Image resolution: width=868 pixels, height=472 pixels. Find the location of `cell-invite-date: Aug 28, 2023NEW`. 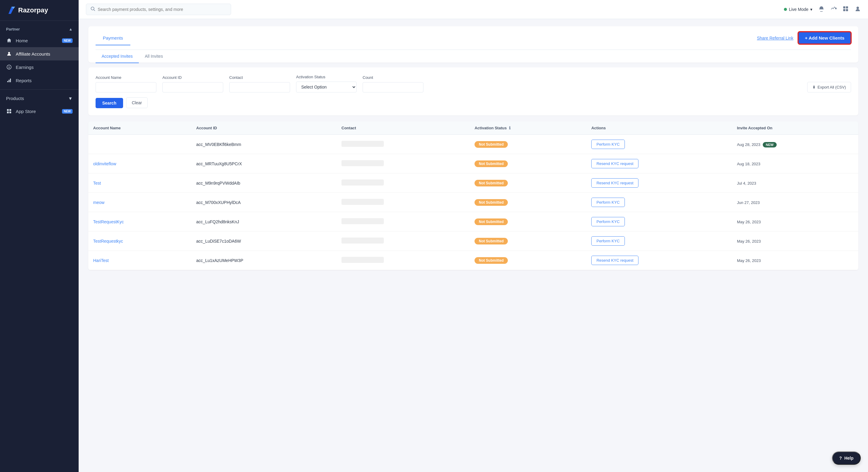

cell-invite-date: Aug 28, 2023NEW is located at coordinates (795, 144).